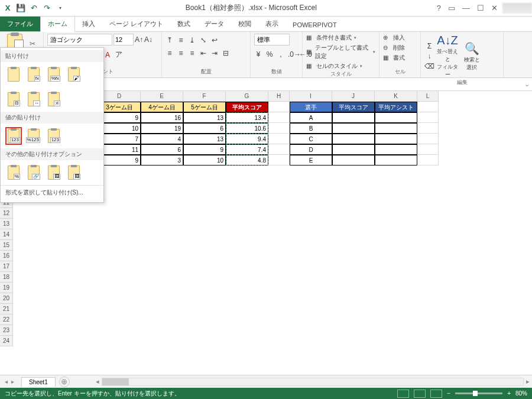  I want to click on col-header: E, so click(162, 96).